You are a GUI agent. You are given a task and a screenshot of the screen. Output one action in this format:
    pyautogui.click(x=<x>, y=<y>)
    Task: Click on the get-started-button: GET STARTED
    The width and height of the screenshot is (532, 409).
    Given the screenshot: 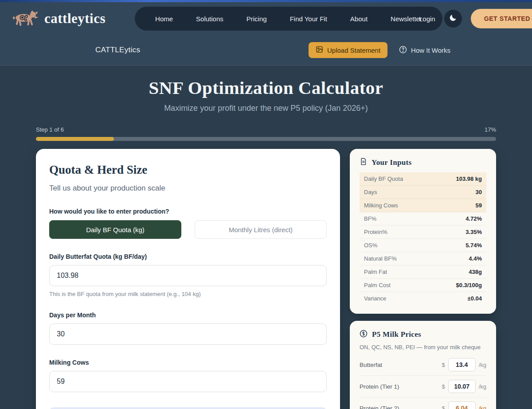 What is the action you would take?
    pyautogui.click(x=501, y=19)
    